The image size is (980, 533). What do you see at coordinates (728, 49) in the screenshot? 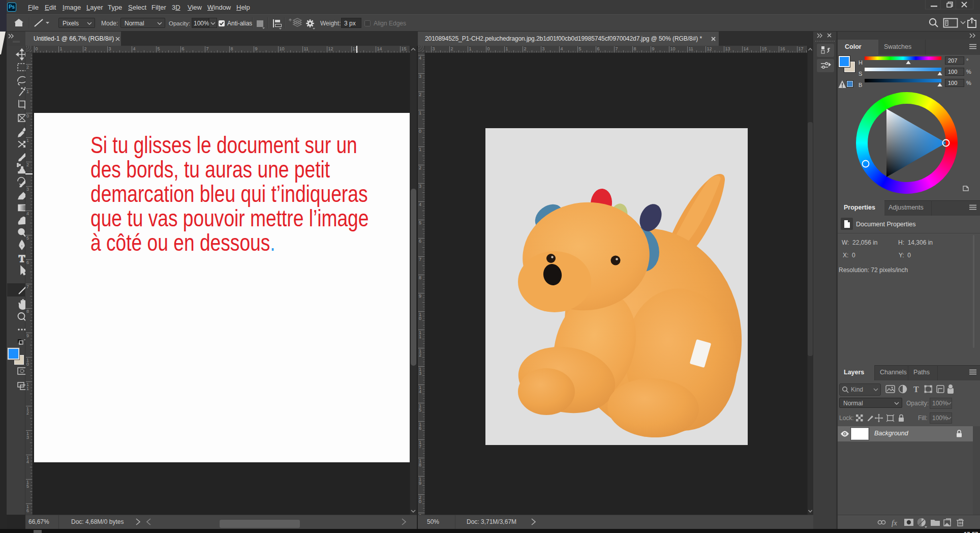
I see `svg-text: 13` at bounding box center [728, 49].